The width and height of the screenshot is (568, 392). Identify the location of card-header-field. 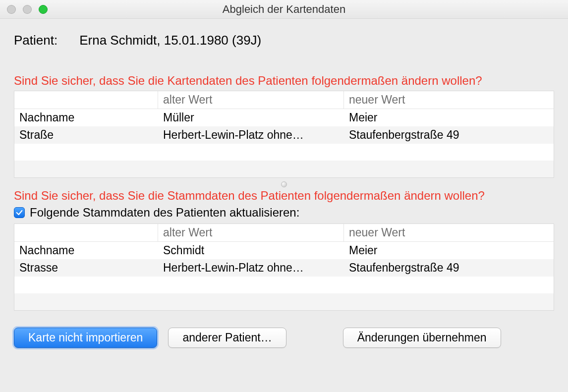
(86, 100).